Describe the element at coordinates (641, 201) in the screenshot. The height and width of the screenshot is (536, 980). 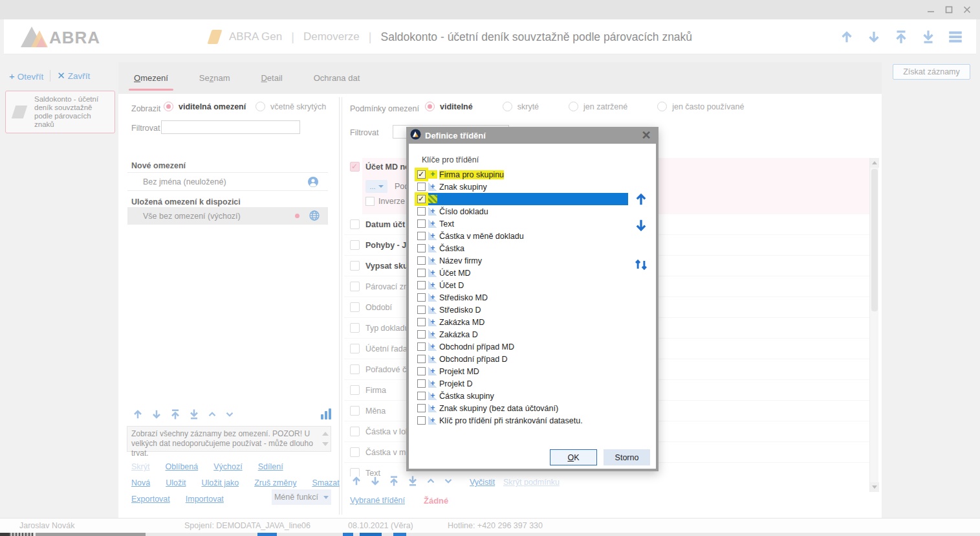
I see `sort-move-up-icon` at that location.